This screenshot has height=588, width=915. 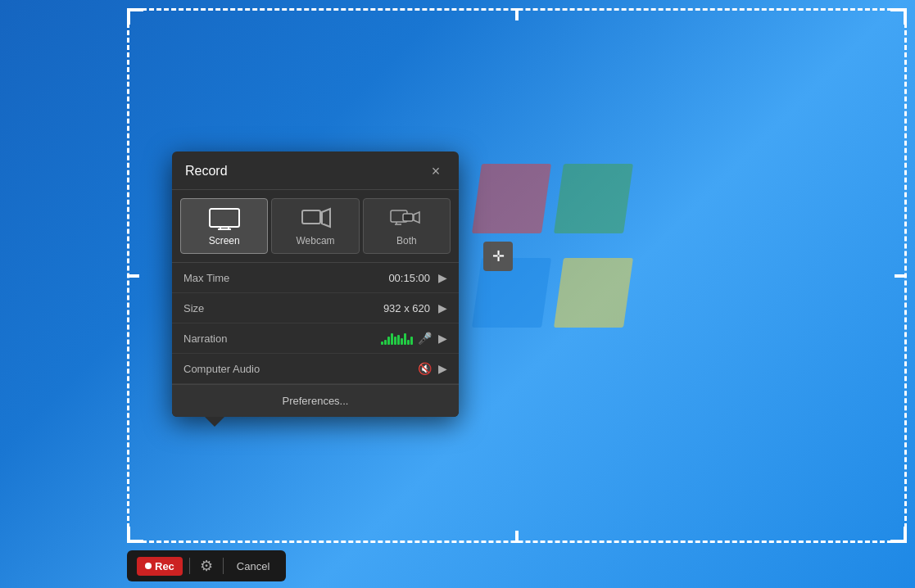 What do you see at coordinates (410, 278) in the screenshot?
I see `max-time-value: 00:15:00` at bounding box center [410, 278].